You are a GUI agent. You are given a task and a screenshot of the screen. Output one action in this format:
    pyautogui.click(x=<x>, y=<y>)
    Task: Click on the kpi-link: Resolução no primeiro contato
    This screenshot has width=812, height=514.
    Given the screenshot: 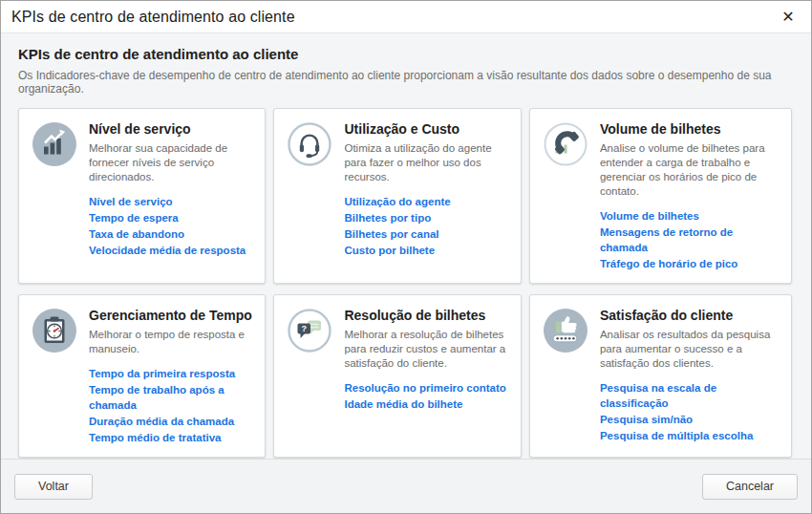 What is the action you would take?
    pyautogui.click(x=427, y=388)
    